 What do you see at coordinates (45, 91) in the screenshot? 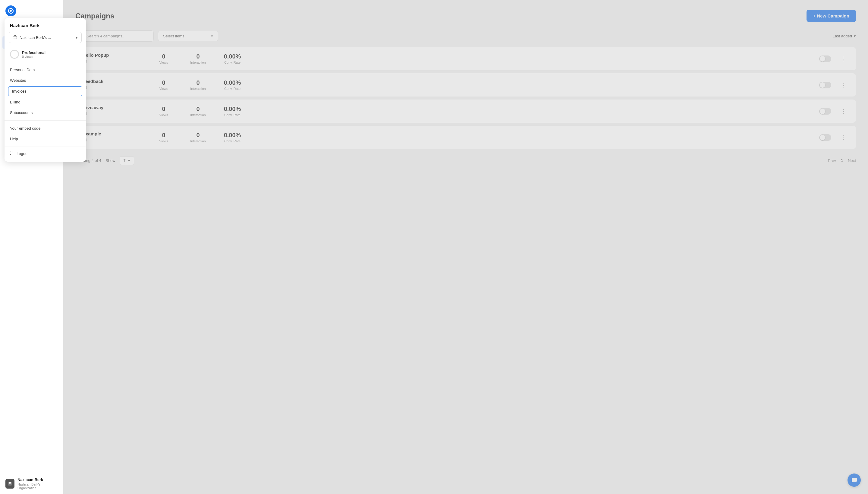
I see `dropdown-main-items: Personal Data Websites Invoices Billing …` at bounding box center [45, 91].